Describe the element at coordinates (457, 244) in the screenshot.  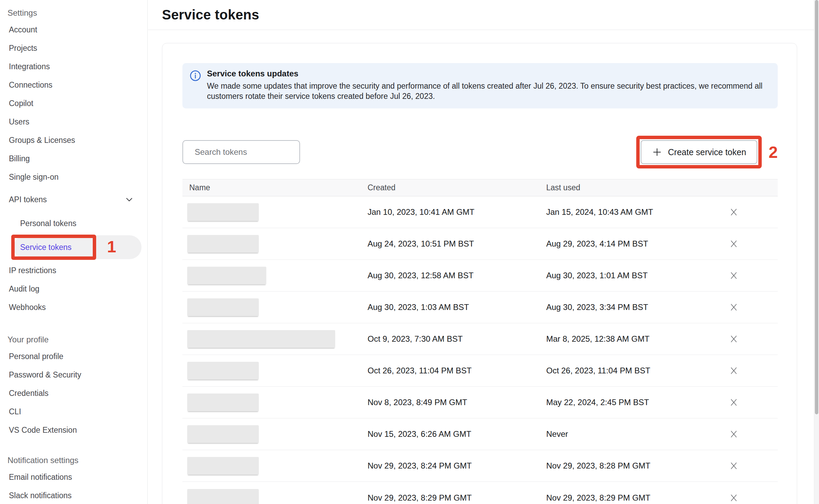
I see `created-cell: Aug 24, 2023, 10:51 PM BST` at that location.